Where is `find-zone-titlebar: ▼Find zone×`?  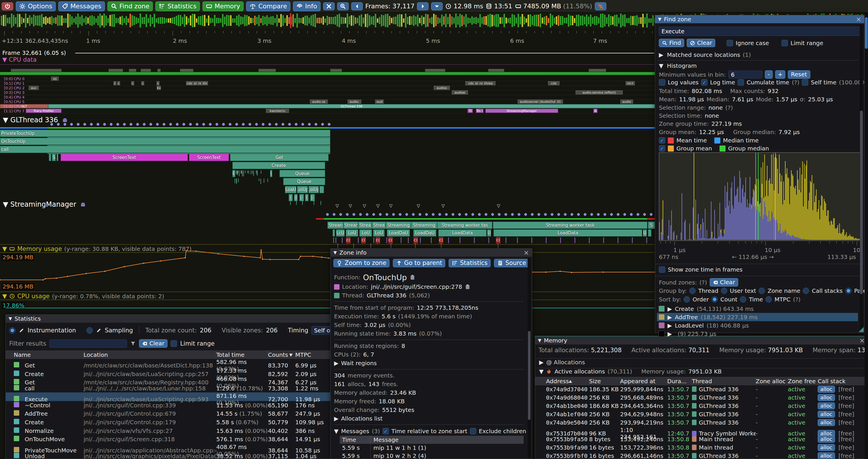
find-zone-titlebar: ▼Find zone× is located at coordinates (760, 19).